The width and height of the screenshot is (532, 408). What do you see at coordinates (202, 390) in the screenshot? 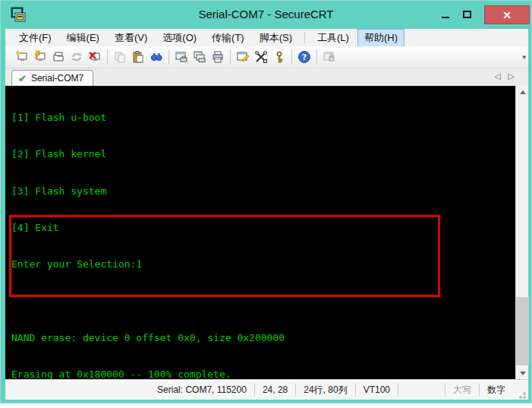
I see `status-connection: Serial: COM7, 115200` at bounding box center [202, 390].